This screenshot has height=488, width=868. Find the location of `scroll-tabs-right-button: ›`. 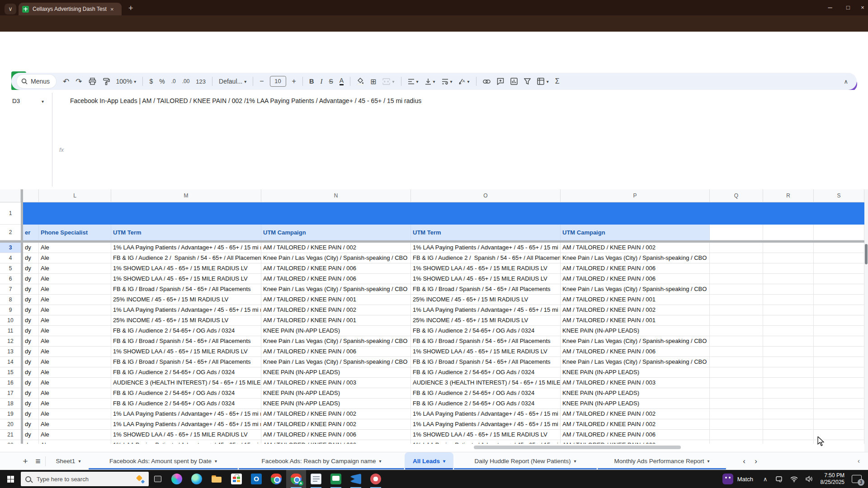

scroll-tabs-right-button: › is located at coordinates (756, 461).